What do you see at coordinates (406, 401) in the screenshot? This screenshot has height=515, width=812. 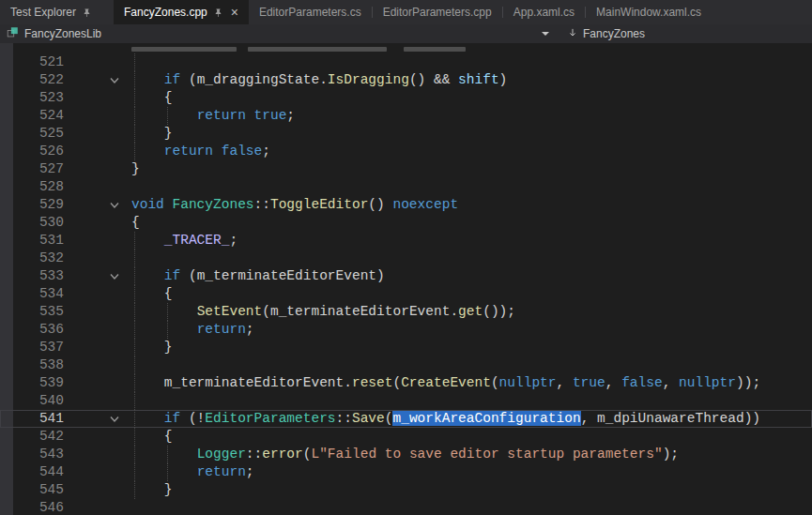 I see `code-line-540: 540` at bounding box center [406, 401].